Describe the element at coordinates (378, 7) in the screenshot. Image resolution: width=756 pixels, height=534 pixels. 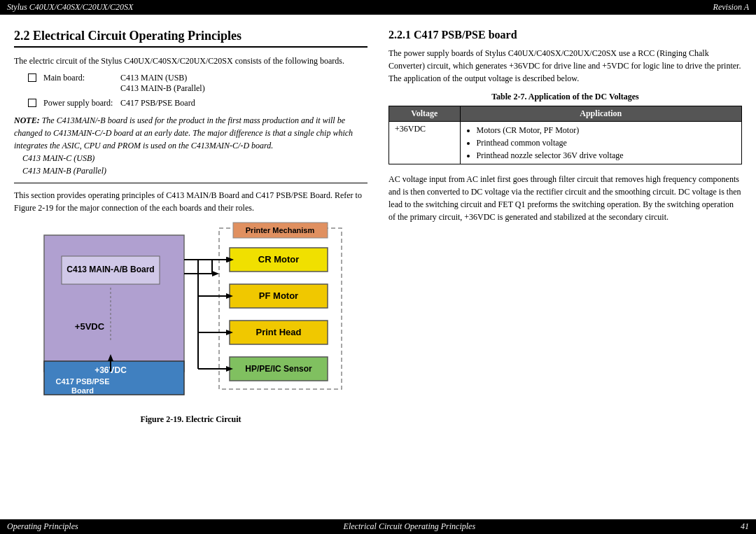
I see `header-bar: Stylus C40UX/C40SX/C20UX/C20SX Revision …` at that location.